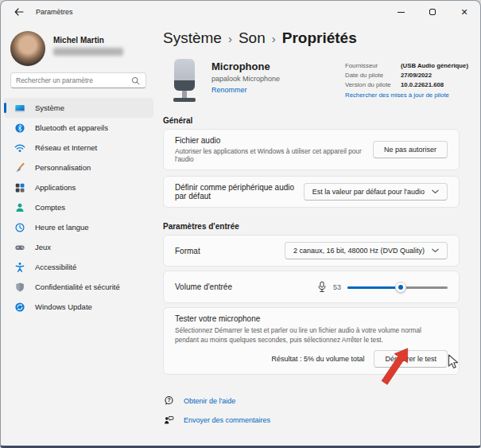 The height and width of the screenshot is (448, 481). What do you see at coordinates (79, 247) in the screenshot?
I see `sidebar-item-jeux: Jeux` at bounding box center [79, 247].